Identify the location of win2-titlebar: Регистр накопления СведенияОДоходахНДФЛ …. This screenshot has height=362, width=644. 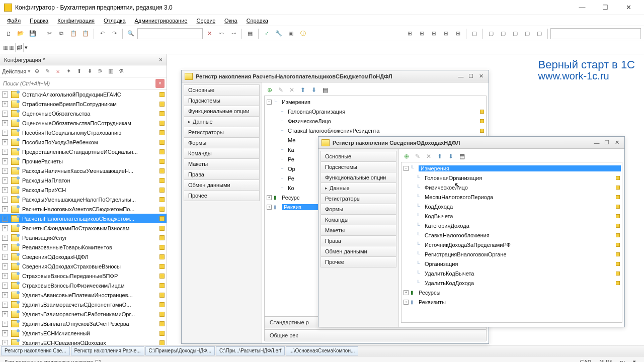
(471, 143).